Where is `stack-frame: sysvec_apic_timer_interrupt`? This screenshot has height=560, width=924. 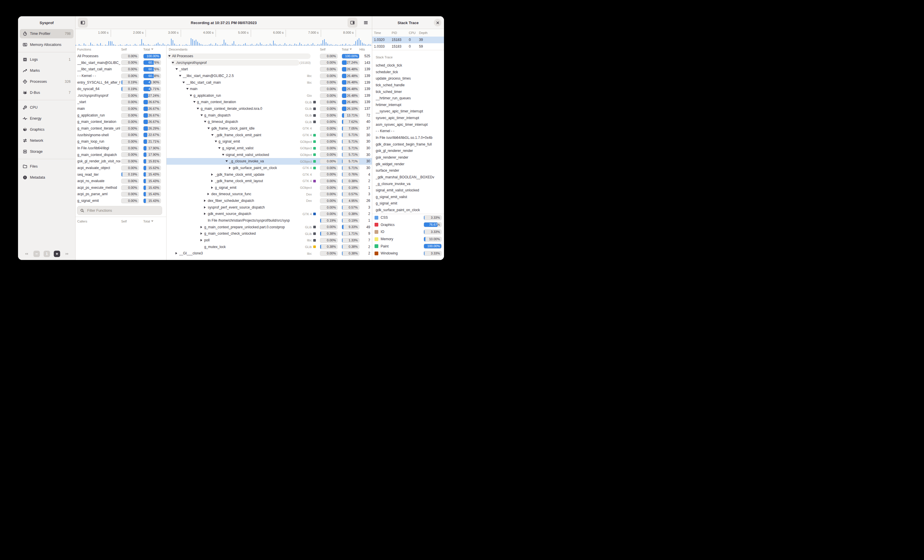
stack-frame: sysvec_apic_timer_interrupt is located at coordinates (408, 118).